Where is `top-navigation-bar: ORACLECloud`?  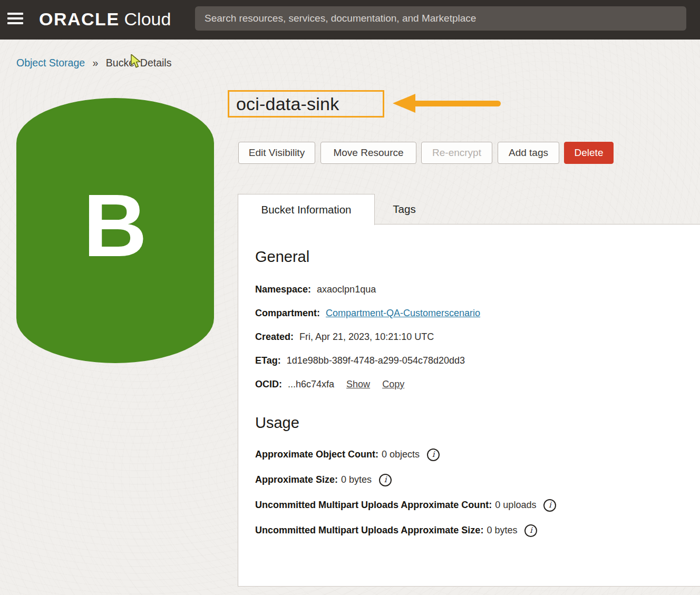 top-navigation-bar: ORACLECloud is located at coordinates (350, 20).